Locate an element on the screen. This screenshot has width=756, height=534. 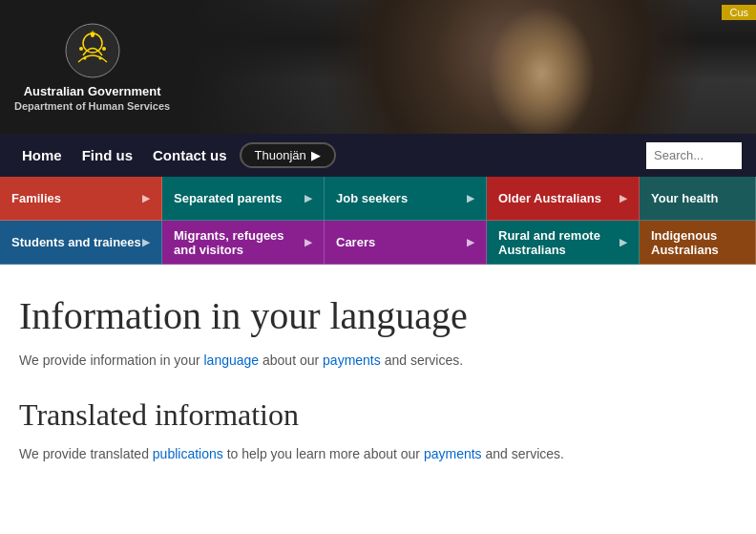
language-link: language is located at coordinates (232, 360).